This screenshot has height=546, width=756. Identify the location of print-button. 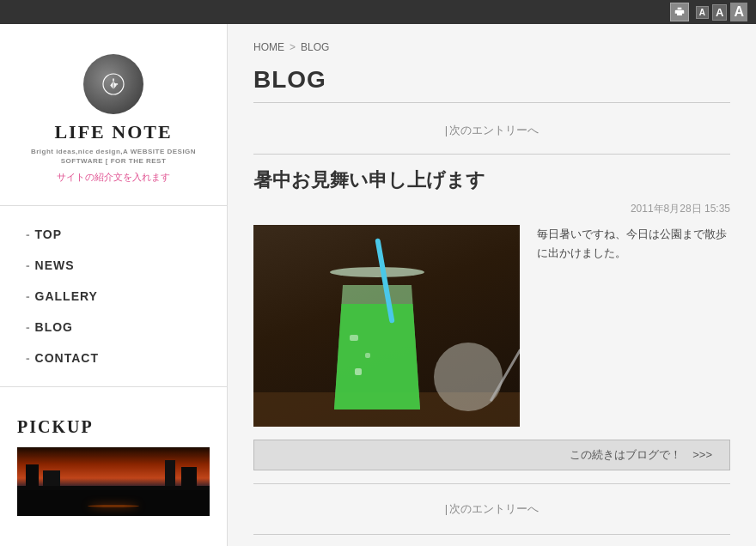
(680, 12).